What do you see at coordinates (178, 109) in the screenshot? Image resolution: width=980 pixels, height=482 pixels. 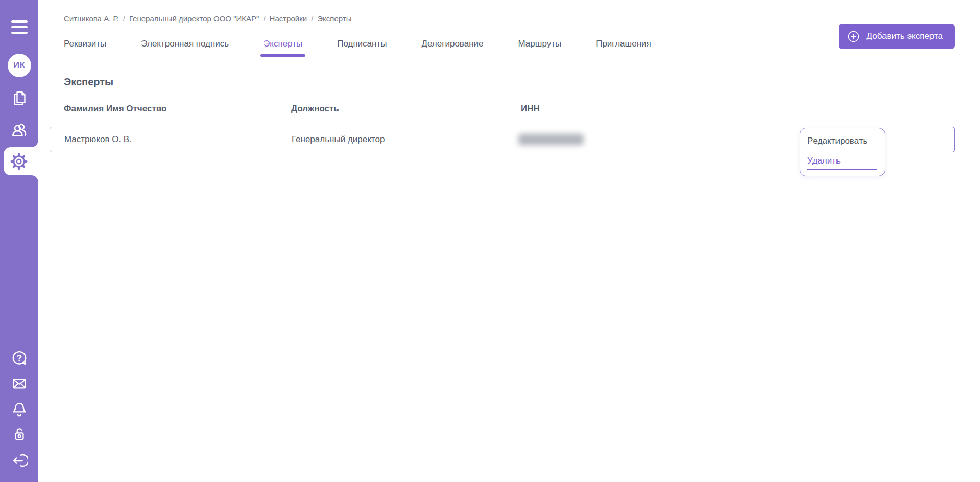 I see `column-header-fullname: Фамилия Имя Отчество` at bounding box center [178, 109].